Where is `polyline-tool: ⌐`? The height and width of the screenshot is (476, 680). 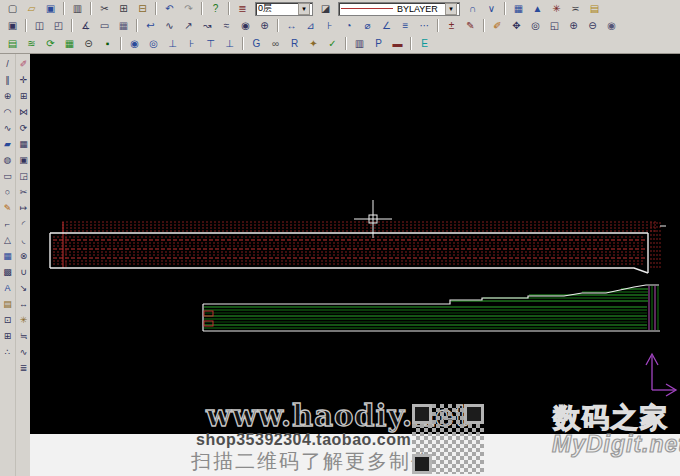 polyline-tool: ⌐ is located at coordinates (8, 224).